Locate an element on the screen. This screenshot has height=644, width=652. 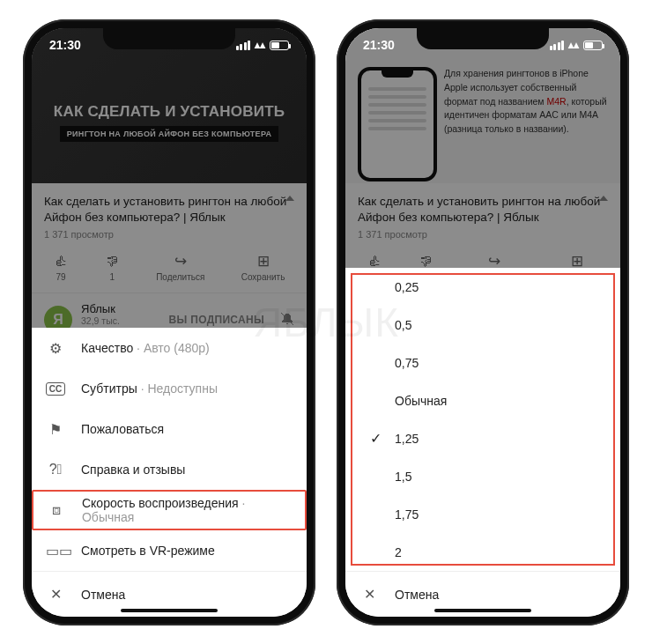
menu-report: ⚑ Пожаловаться is located at coordinates (169, 429).